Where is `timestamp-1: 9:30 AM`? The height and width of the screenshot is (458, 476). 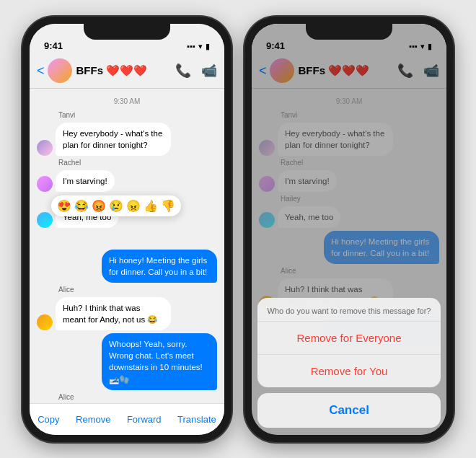 timestamp-1: 9:30 AM is located at coordinates (127, 101).